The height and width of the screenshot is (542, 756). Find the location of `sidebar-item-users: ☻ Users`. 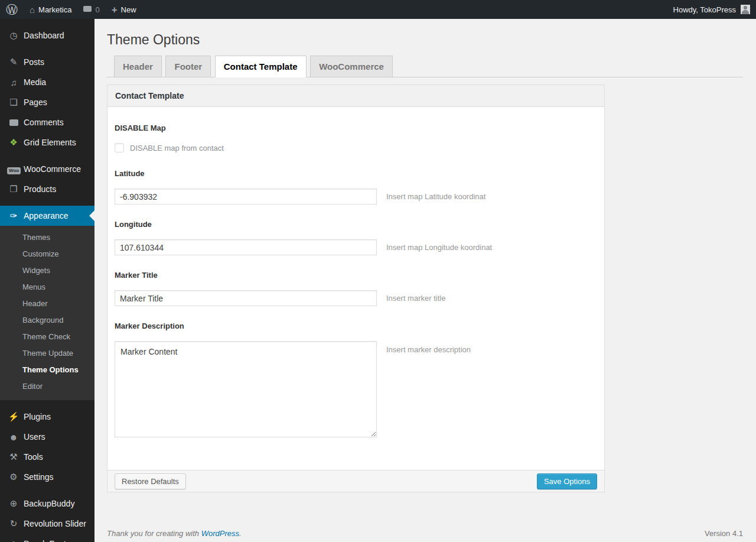

sidebar-item-users: ☻ Users is located at coordinates (47, 437).